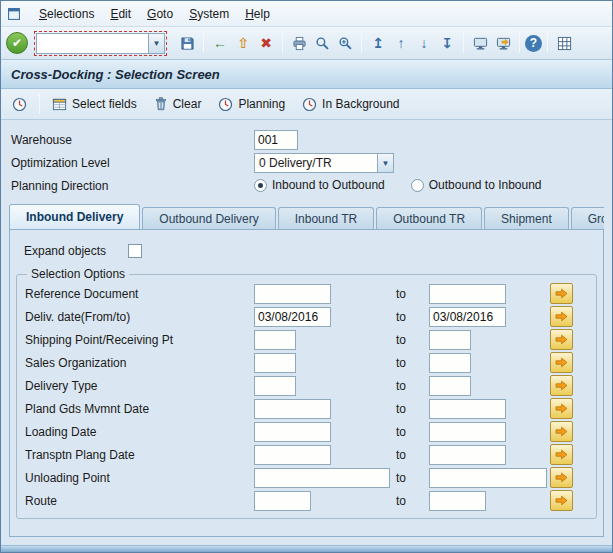  What do you see at coordinates (468, 294) in the screenshot?
I see `to-input-reference-document` at bounding box center [468, 294].